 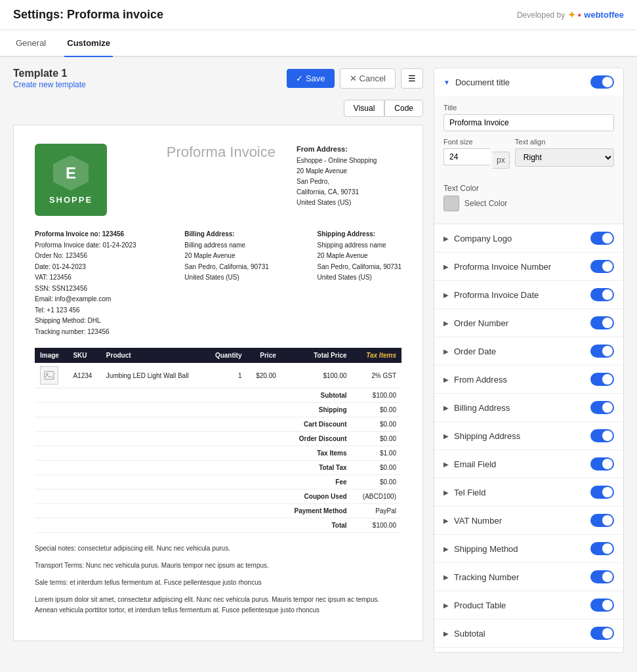 I want to click on product-image, so click(x=49, y=375).